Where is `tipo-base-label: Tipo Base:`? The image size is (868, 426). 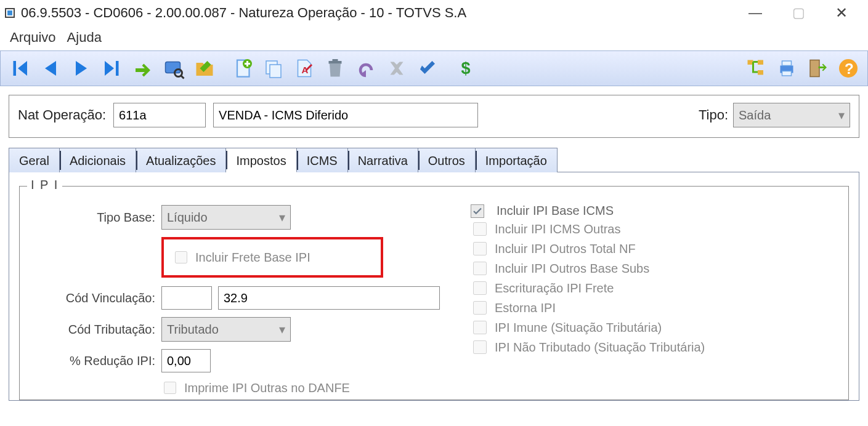 tipo-base-label: Tipo Base: is located at coordinates (94, 218).